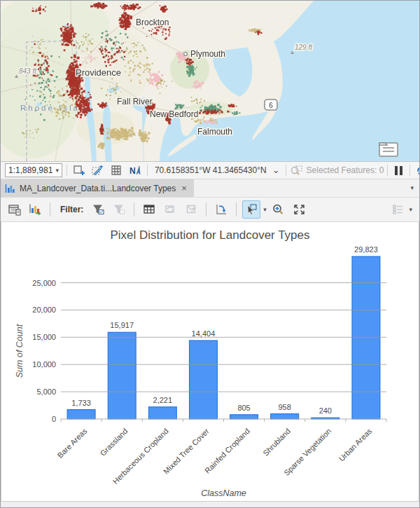 Image resolution: width=420 pixels, height=508 pixels. Describe the element at coordinates (98, 170) in the screenshot. I see `extent-edit-button` at that location.